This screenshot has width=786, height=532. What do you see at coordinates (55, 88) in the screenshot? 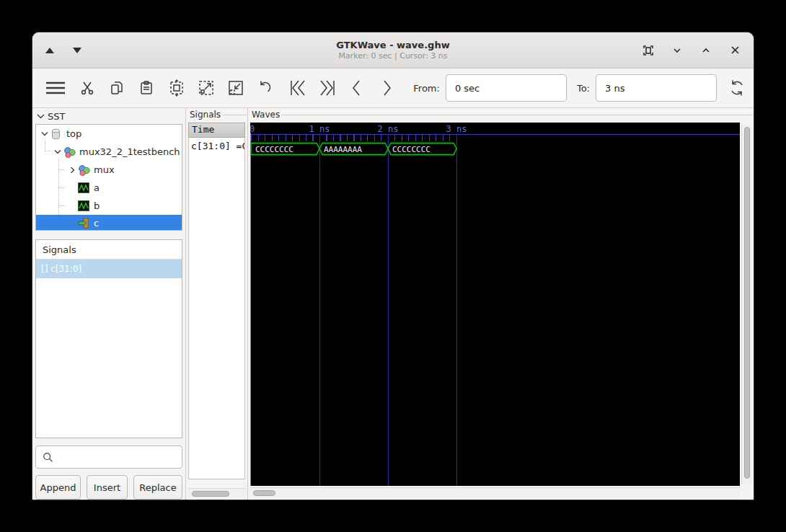
I see `menu-button` at bounding box center [55, 88].